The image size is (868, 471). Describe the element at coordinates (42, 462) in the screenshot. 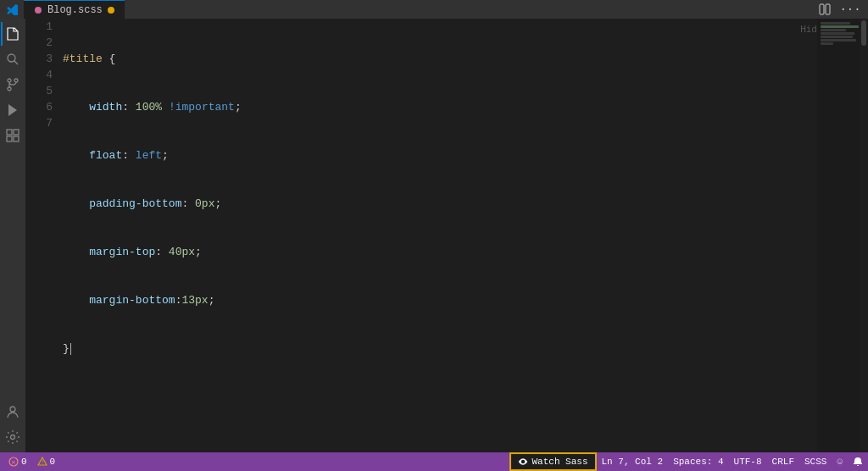

I see `warning-icon: !` at that location.